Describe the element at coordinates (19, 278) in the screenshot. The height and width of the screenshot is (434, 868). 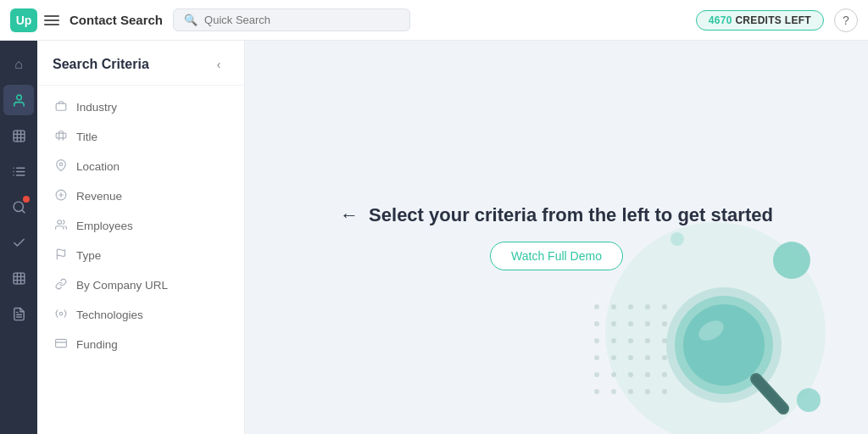
I see `sidebar-item-table` at that location.